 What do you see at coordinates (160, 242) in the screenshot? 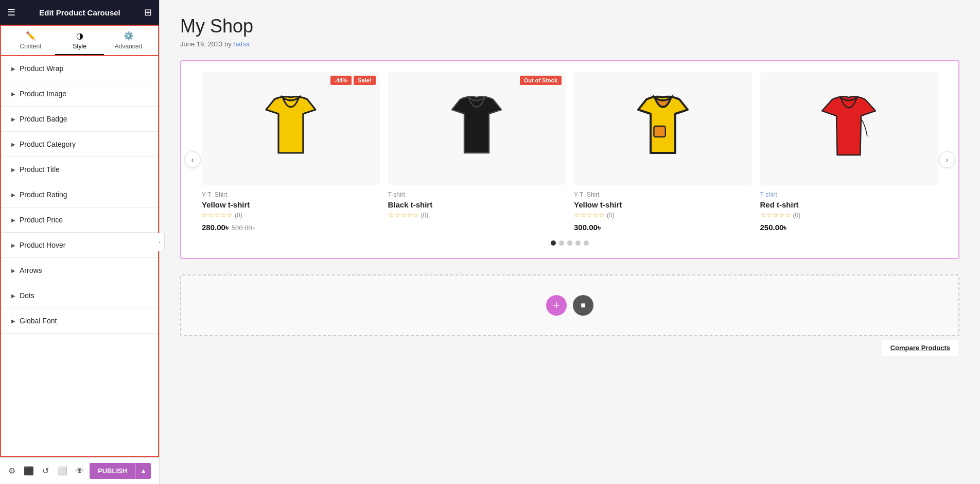
I see `sidebar-collapse-button: ‹` at bounding box center [160, 242].